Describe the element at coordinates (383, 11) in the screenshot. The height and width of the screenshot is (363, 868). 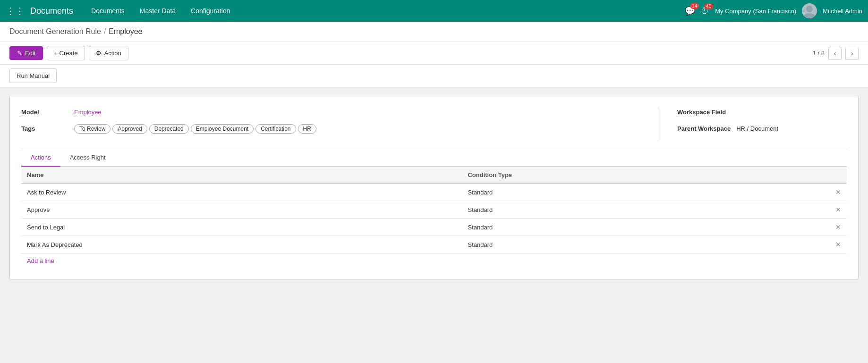
I see `top-nav: Documents Master Data Configuration` at that location.